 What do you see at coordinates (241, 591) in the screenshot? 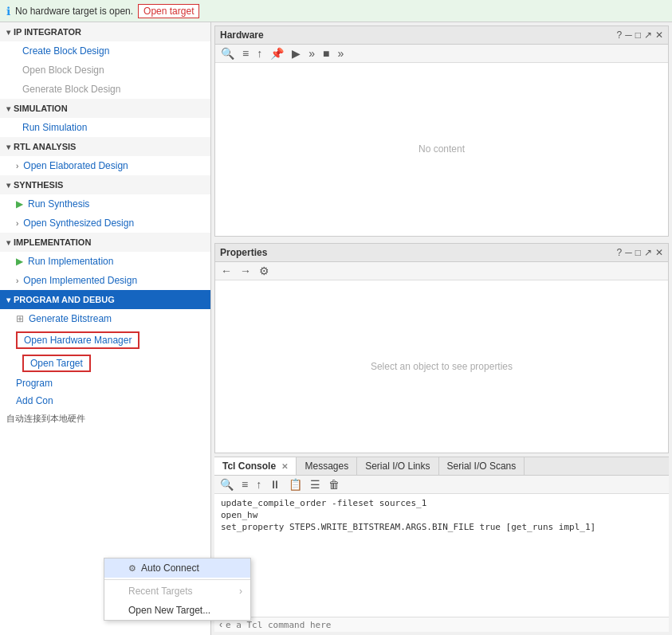
I see `arrow-right-icon: ›` at bounding box center [241, 591].